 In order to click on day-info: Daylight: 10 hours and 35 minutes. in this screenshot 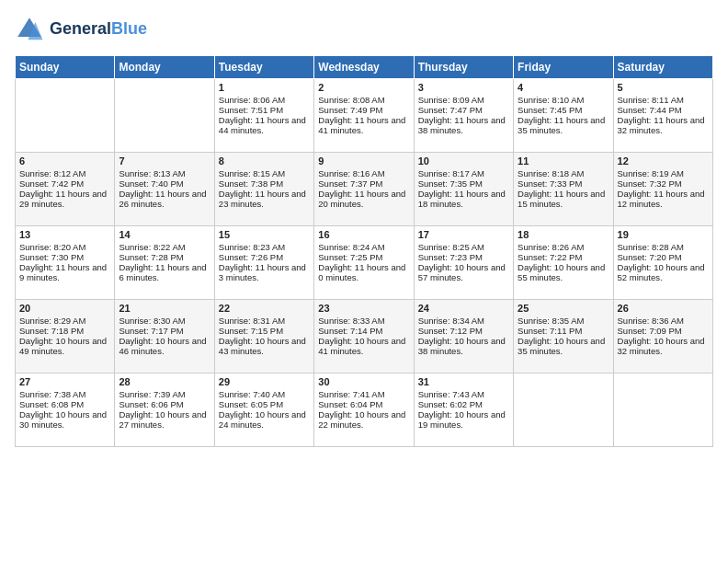, I will do `click(563, 346)`.